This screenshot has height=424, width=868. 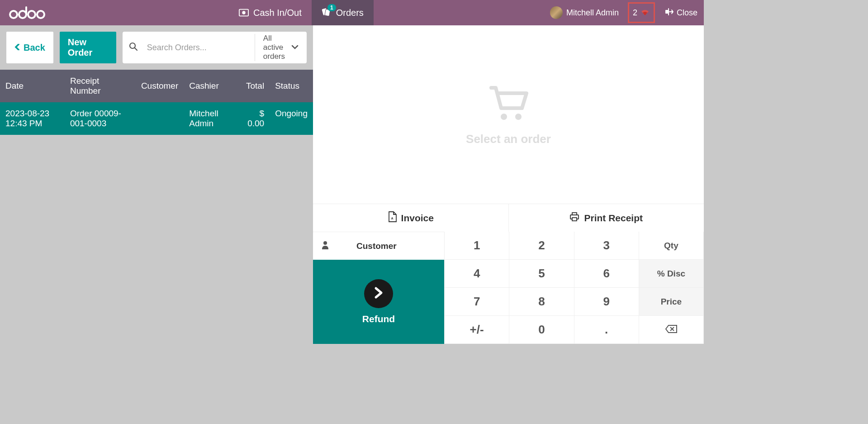 I want to click on cell-cashier: Mitchell Admin, so click(x=211, y=119).